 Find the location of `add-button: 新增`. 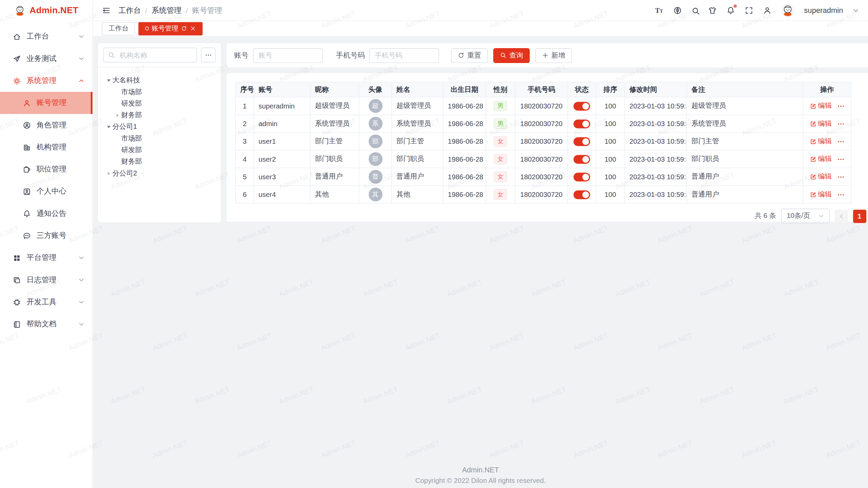

add-button: 新增 is located at coordinates (554, 55).